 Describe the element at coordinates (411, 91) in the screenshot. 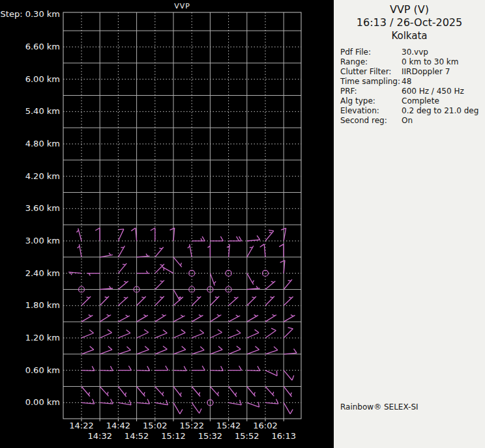

I see `param-row-prf: PRF: 600 Hz / 450 Hz` at that location.